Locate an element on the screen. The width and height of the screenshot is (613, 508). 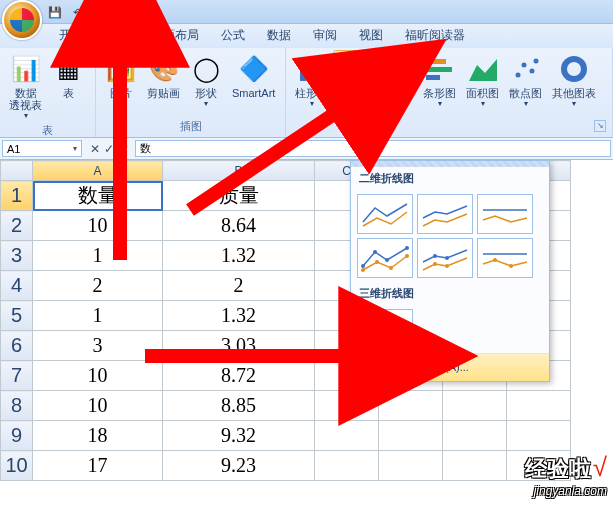
row-header: 7 is located at coordinates (17, 376).